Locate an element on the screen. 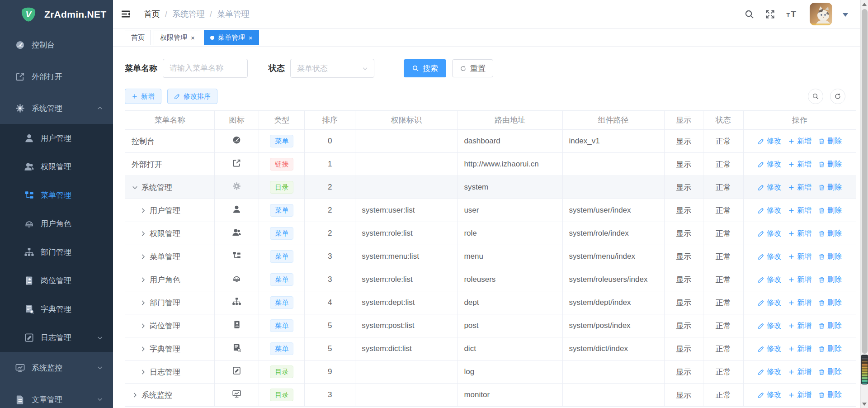 Image resolution: width=868 pixels, height=408 pixels. menu-name-cell: 部门管理 is located at coordinates (170, 303).